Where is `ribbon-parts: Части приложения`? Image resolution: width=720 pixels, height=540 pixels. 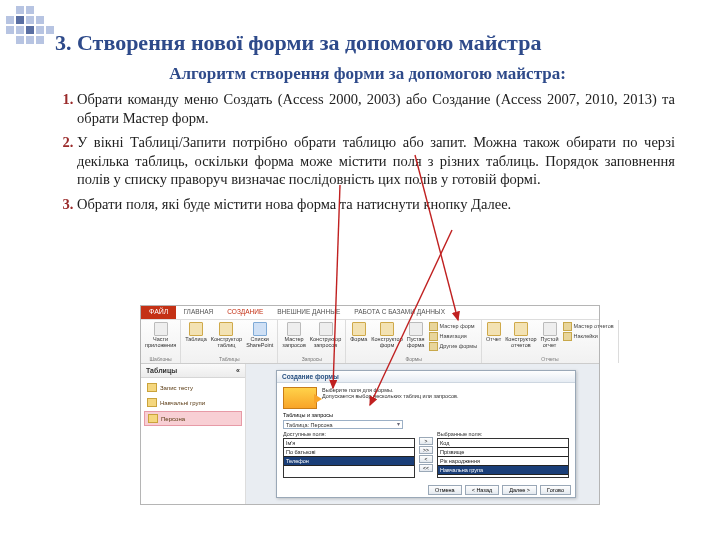
ribbon-parts: Части приложения is located at coordinates (160, 335).